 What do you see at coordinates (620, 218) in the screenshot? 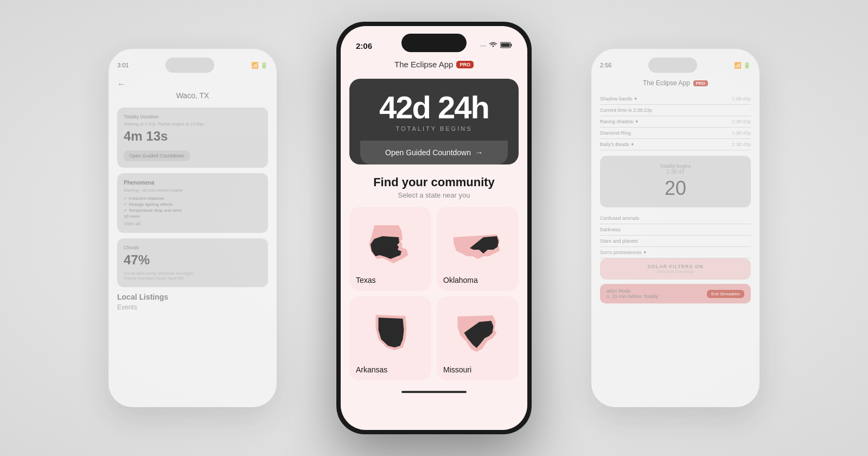
I see `confused-animals-label: Confused animals` at bounding box center [620, 218].